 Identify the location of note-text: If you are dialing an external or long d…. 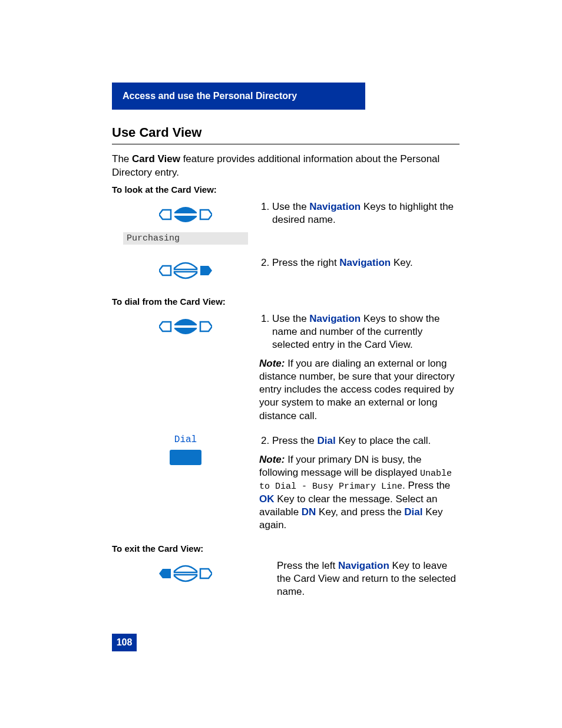
(357, 389).